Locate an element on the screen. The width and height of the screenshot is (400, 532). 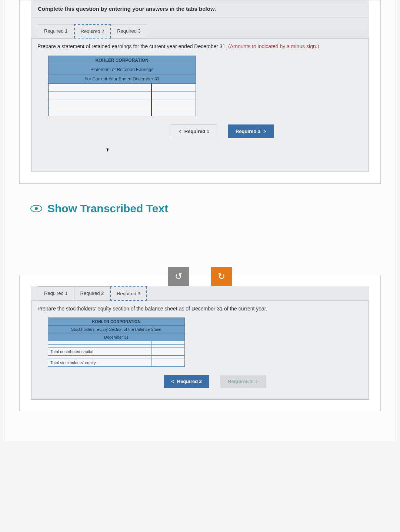
ws-subtitle2: For Current Year Ended December 31 is located at coordinates (122, 79).